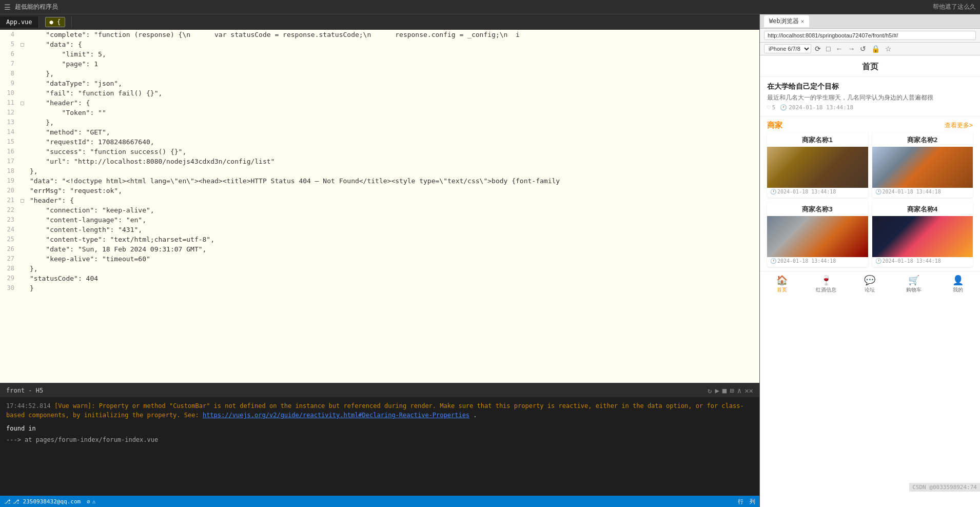  What do you see at coordinates (91, 502) in the screenshot?
I see `error-icon: ⊘ ⚠` at bounding box center [91, 502].